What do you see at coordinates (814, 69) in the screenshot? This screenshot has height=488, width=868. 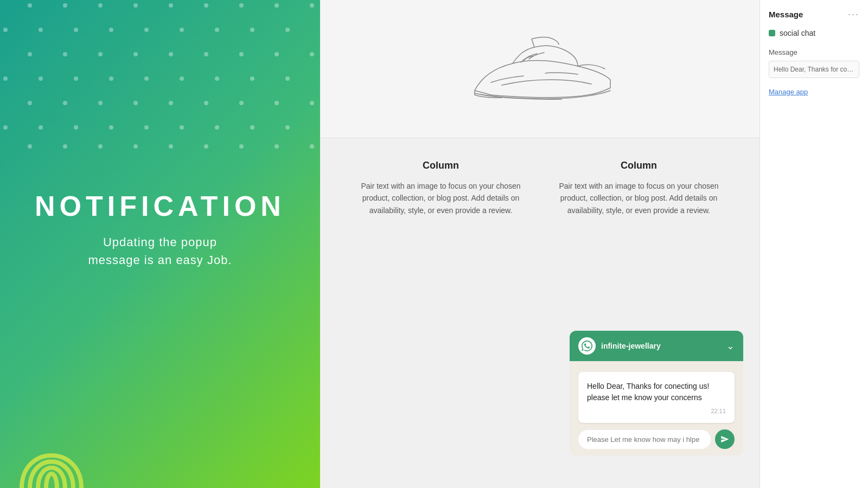 I see `message-preview: Hello Dear, Thanks for conecting us! ple` at bounding box center [814, 69].